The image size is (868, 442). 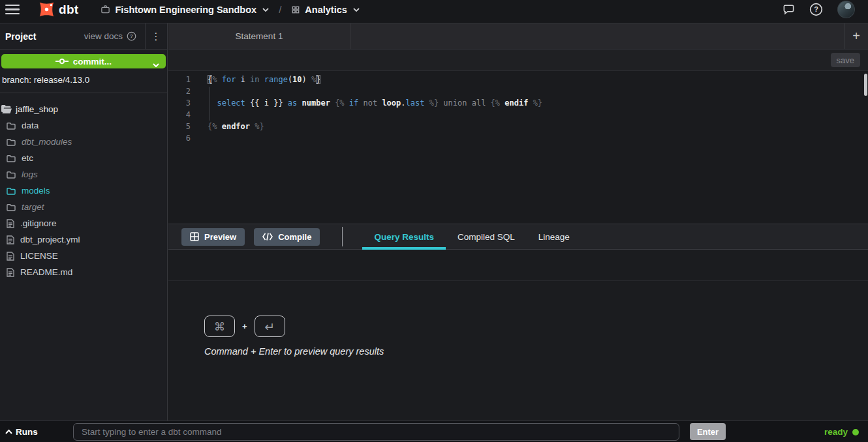 What do you see at coordinates (84, 256) in the screenshot?
I see `tree-item-LICENSE: LICENSE` at bounding box center [84, 256].